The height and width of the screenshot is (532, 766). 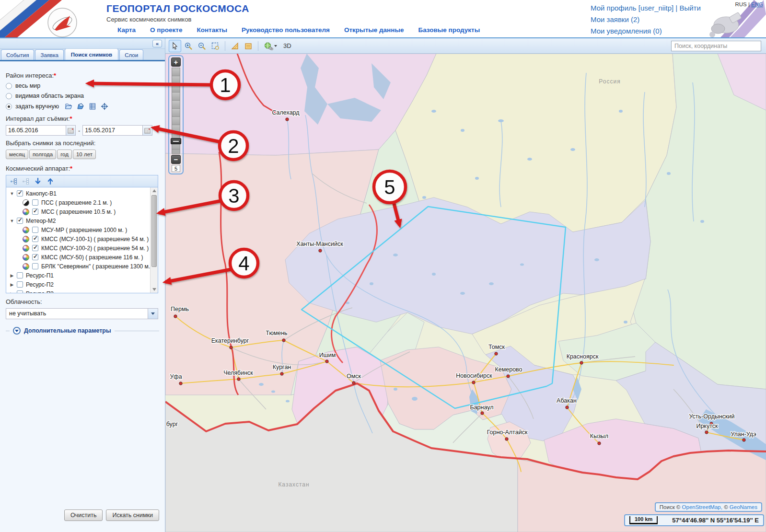 What do you see at coordinates (743, 434) in the screenshot?
I see `city-label: Улан-Удэ` at bounding box center [743, 434].